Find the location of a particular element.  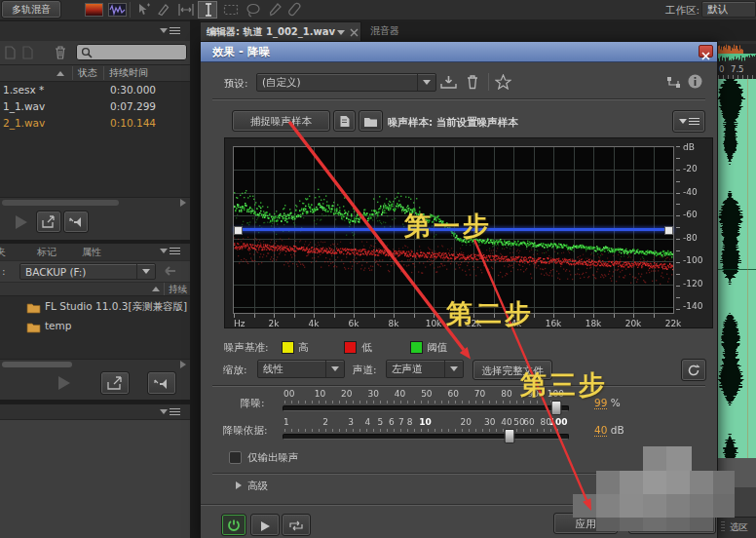

spectral-display-icon is located at coordinates (94, 10).